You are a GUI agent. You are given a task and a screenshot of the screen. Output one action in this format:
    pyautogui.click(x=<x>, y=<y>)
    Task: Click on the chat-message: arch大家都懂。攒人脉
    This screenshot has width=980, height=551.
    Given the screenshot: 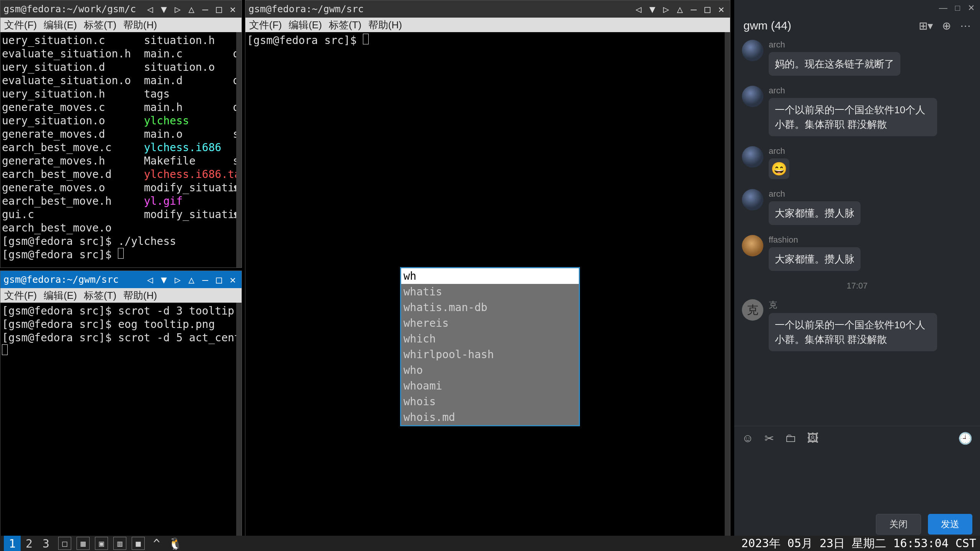 What is the action you would take?
    pyautogui.click(x=857, y=207)
    